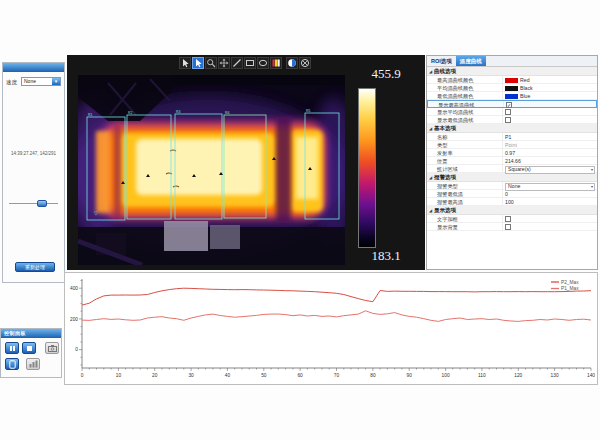 This screenshot has height=440, width=600. Describe the element at coordinates (512, 168) in the screenshot. I see `property-grid: ◢曲线选项最高温曲线颜色Red平均温曲线颜色Black最低温曲线颜色Blue显示…` at that location.